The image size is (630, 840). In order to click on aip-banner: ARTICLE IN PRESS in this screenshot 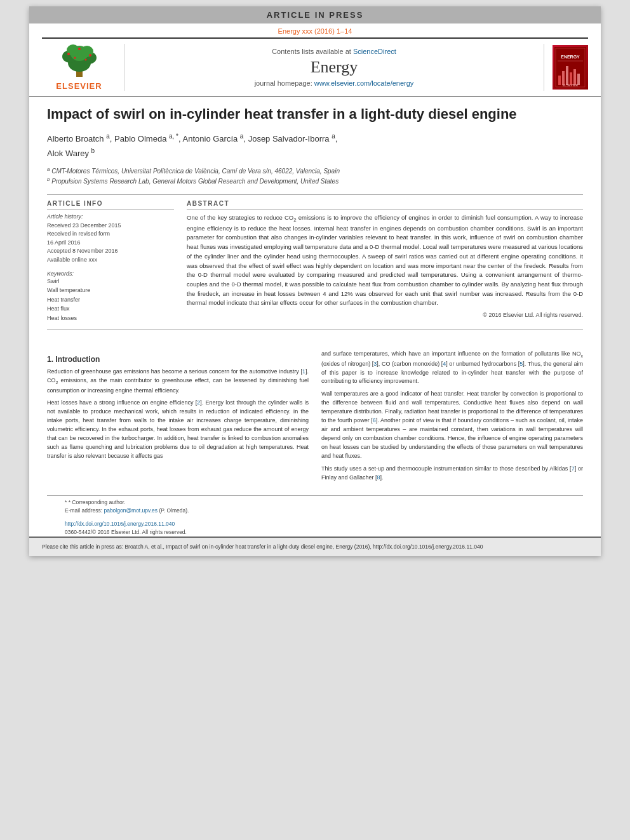, I will do `click(315, 15)`.